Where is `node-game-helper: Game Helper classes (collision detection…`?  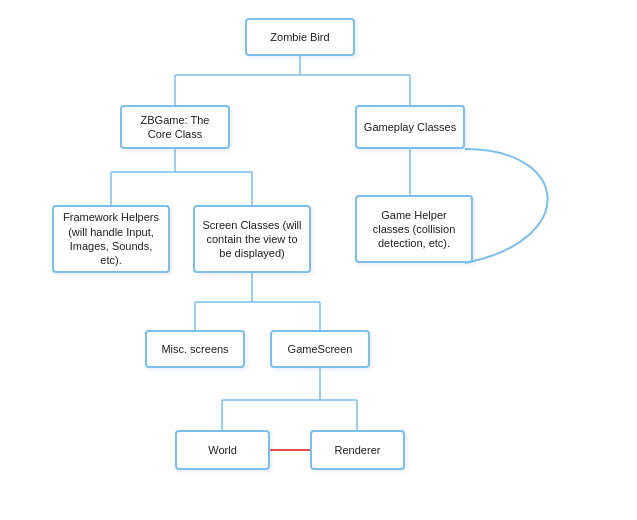
node-game-helper: Game Helper classes (collision detection… is located at coordinates (414, 229).